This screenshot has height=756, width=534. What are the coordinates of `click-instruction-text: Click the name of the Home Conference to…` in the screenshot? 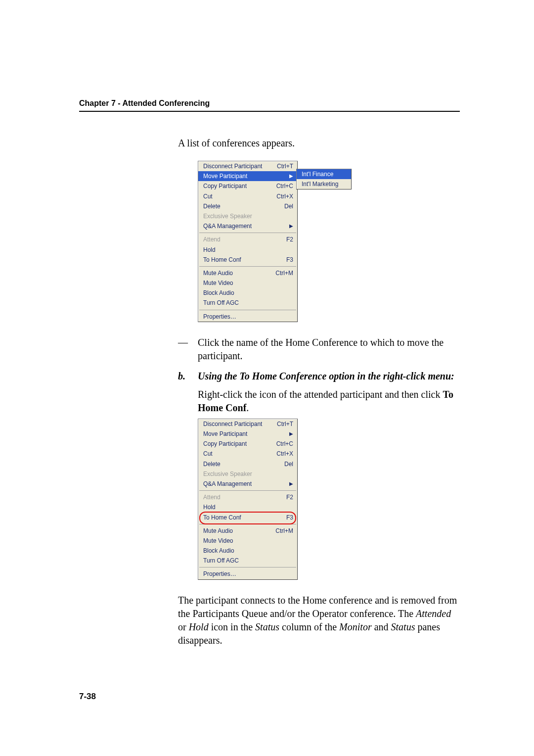 It's located at (329, 349).